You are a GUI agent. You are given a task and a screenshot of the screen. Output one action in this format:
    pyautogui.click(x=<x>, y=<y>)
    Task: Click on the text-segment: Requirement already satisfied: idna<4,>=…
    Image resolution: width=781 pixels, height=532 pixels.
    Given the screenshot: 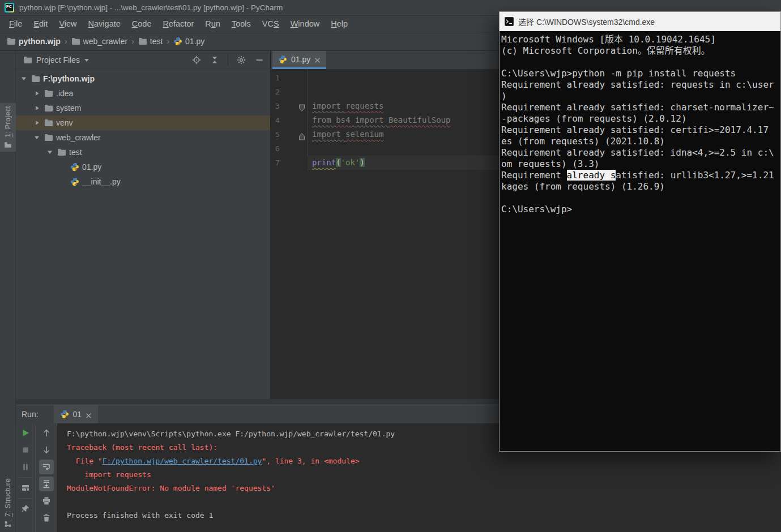 What is the action you would take?
    pyautogui.click(x=638, y=153)
    